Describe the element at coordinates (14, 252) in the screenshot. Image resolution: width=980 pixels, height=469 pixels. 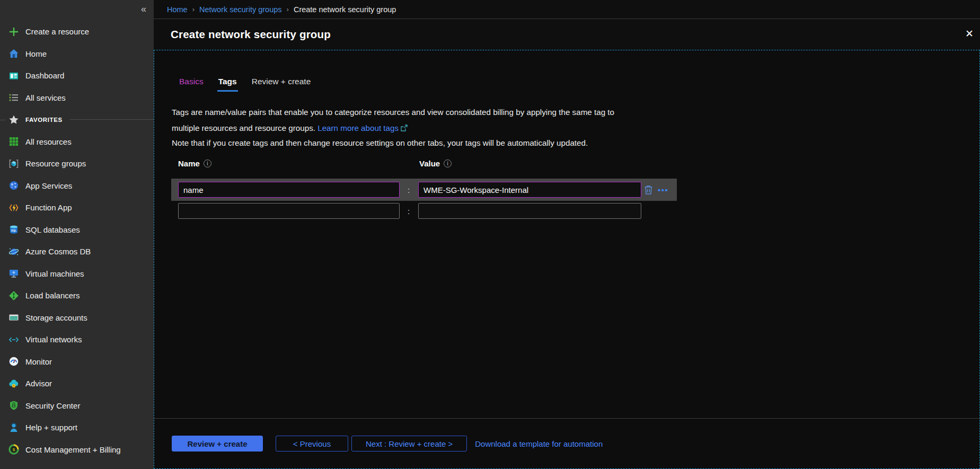
I see `cosmos-db-icon` at that location.